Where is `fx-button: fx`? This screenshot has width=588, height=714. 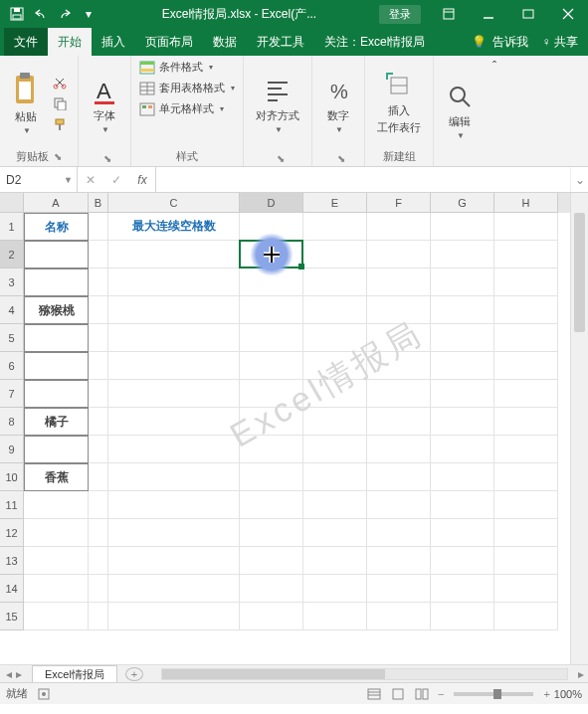
fx-button: fx is located at coordinates (142, 180).